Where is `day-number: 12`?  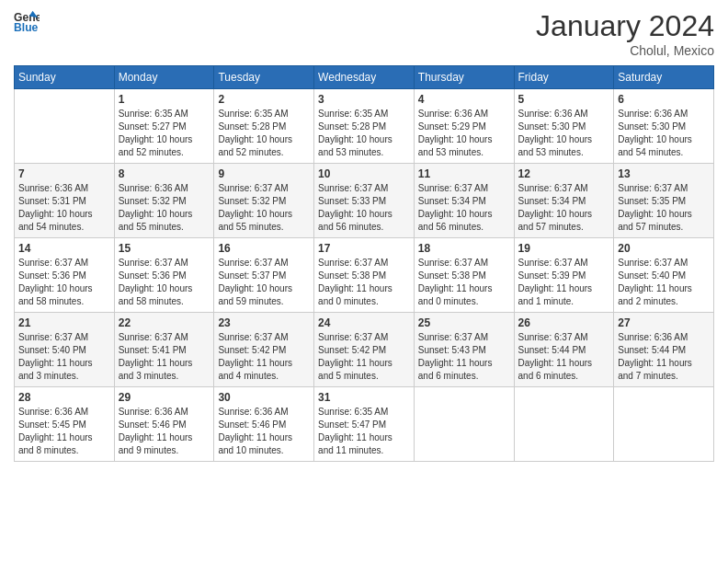
day-number: 12 is located at coordinates (564, 174).